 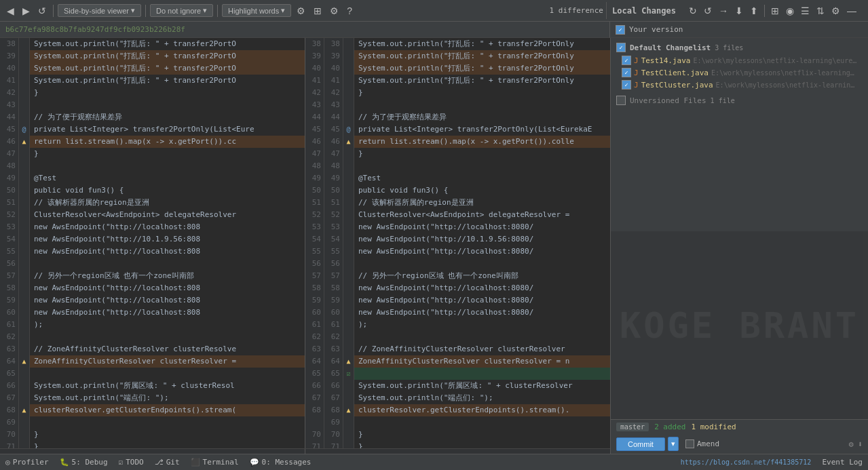 What do you see at coordinates (713, 427) in the screenshot?
I see `modified-count: 1 modified` at bounding box center [713, 427].